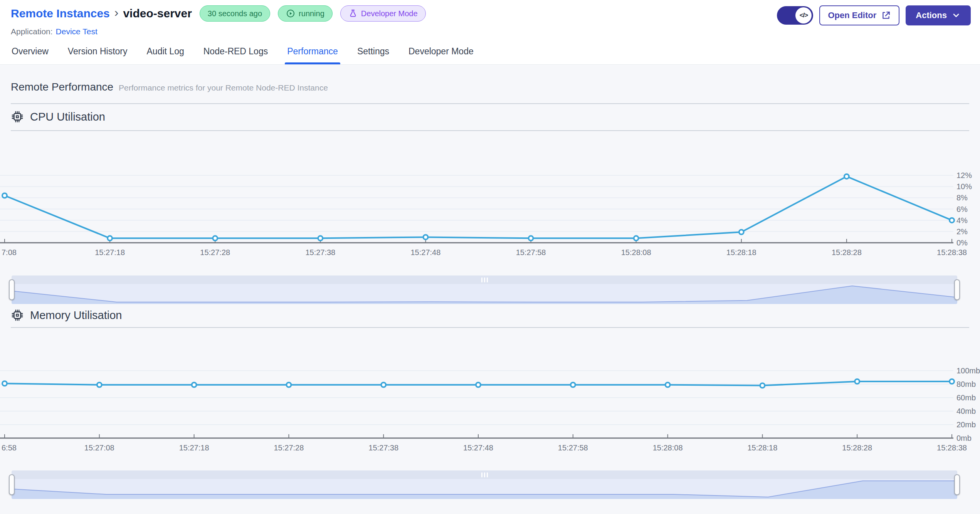 Image resolution: width=980 pixels, height=514 pixels. What do you see at coordinates (60, 13) in the screenshot?
I see `breadcrumb-remote-instances-link: Remote Instances` at bounding box center [60, 13].